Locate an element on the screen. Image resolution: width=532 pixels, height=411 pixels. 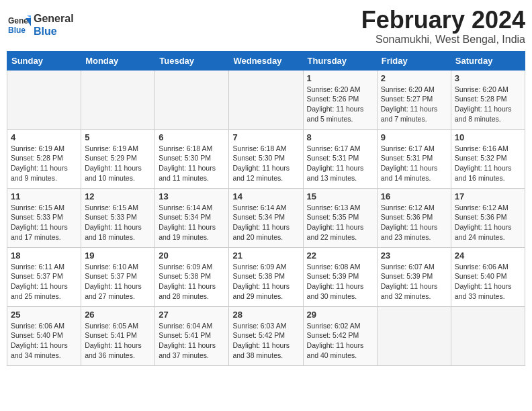
day-number: 1 is located at coordinates (340, 78).